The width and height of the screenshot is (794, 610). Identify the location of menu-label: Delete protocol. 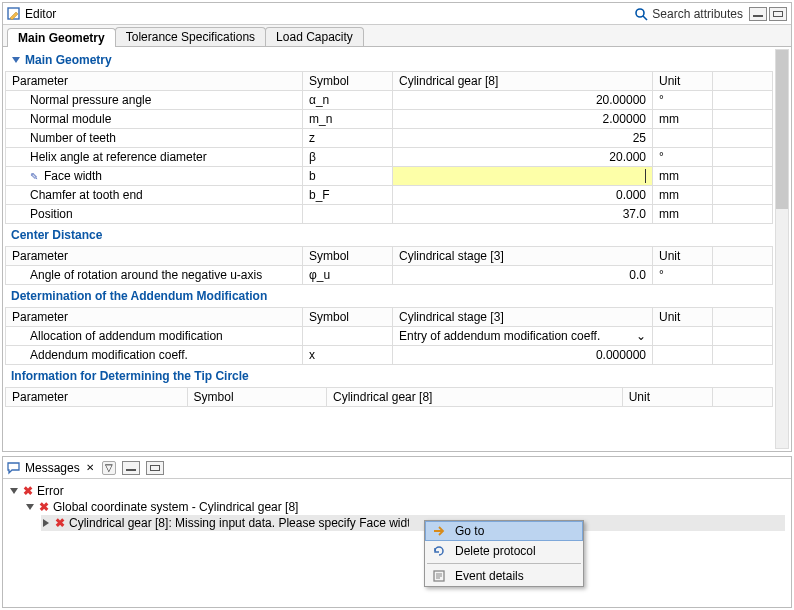
(496, 551).